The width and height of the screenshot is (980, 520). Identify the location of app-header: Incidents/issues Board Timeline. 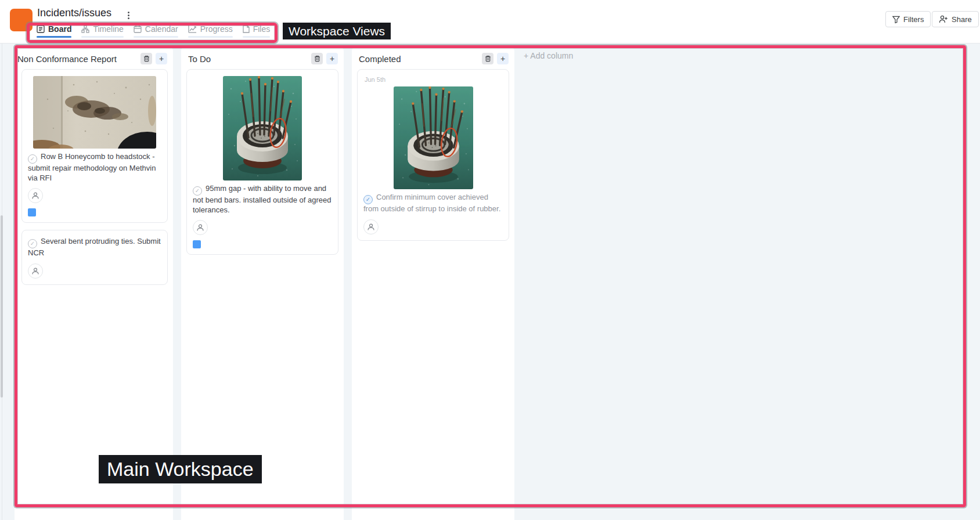
(490, 22).